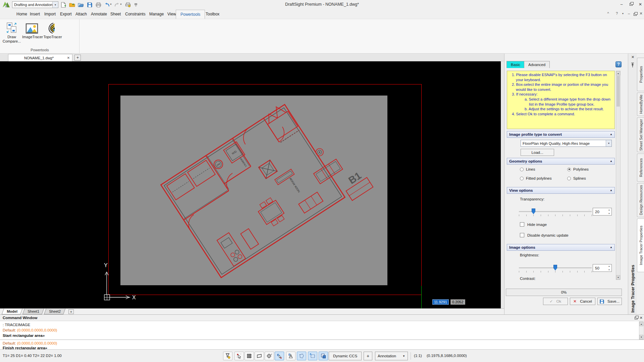  I want to click on transparency-slider-handle, so click(533, 211).